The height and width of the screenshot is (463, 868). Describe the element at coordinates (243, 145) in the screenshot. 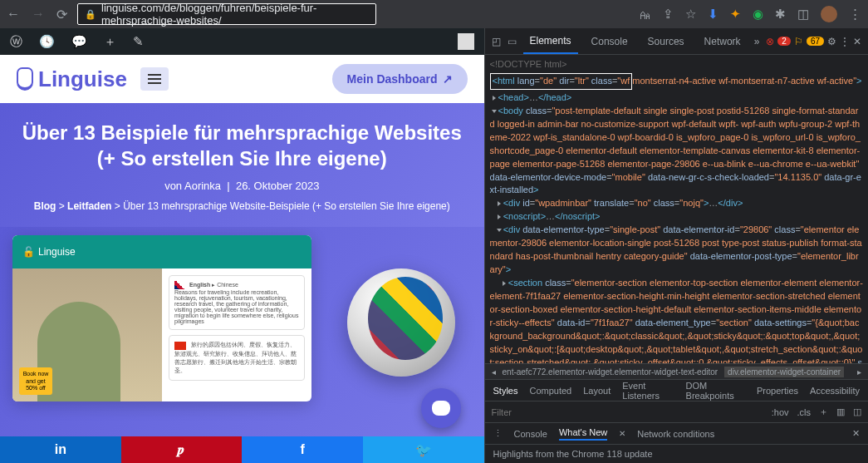

I see `page-title: Über 13 Beispiele für mehrsprachige Webs…` at that location.